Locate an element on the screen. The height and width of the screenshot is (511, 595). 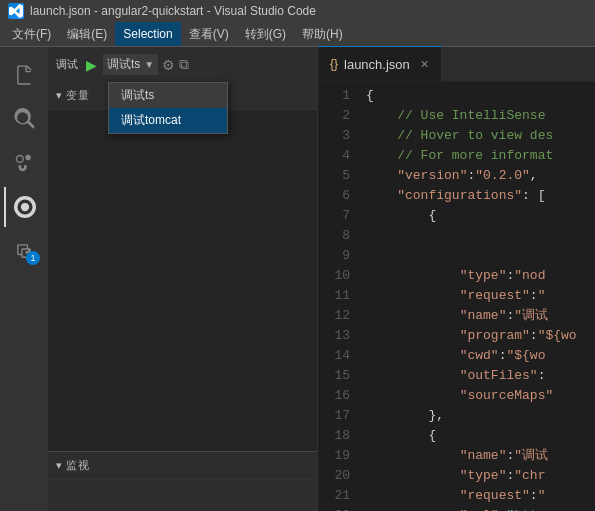
activity-search is located at coordinates (24, 119).